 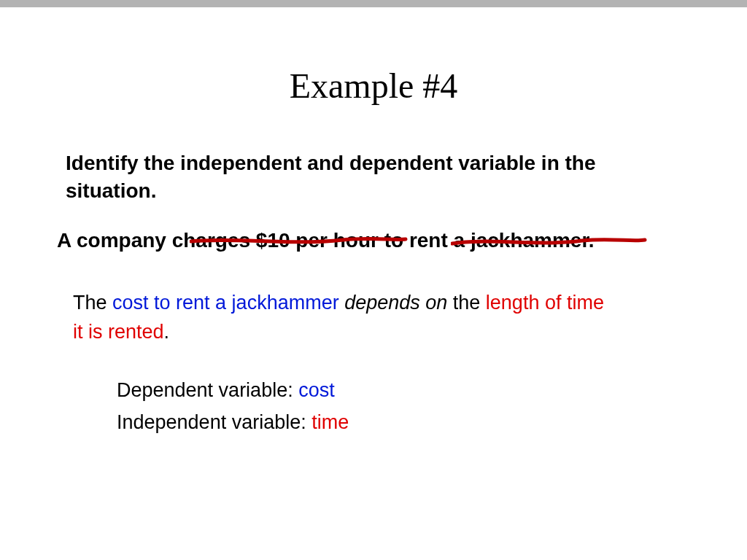 What do you see at coordinates (317, 390) in the screenshot?
I see `dependent-value: cost` at bounding box center [317, 390].